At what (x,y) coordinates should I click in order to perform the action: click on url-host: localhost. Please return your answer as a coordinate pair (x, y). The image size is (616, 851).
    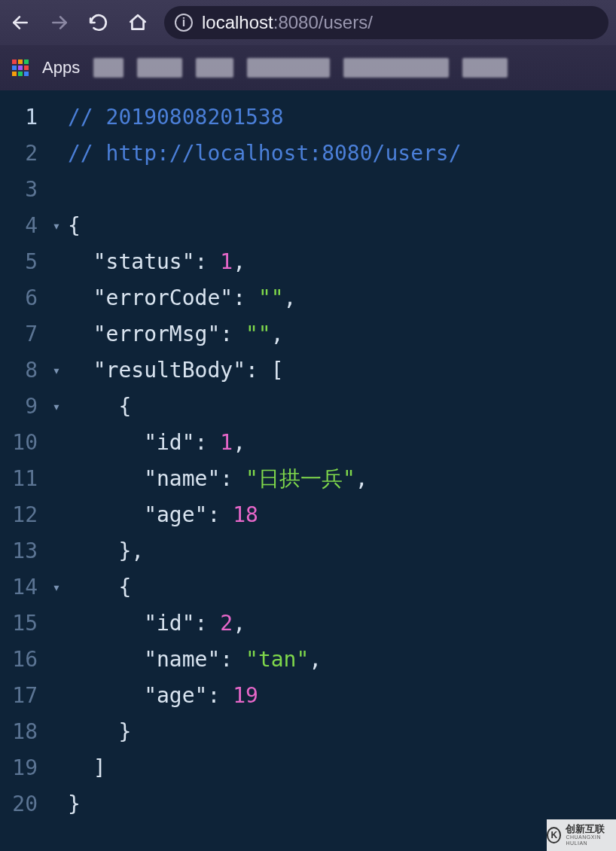
    Looking at the image, I should click on (238, 23).